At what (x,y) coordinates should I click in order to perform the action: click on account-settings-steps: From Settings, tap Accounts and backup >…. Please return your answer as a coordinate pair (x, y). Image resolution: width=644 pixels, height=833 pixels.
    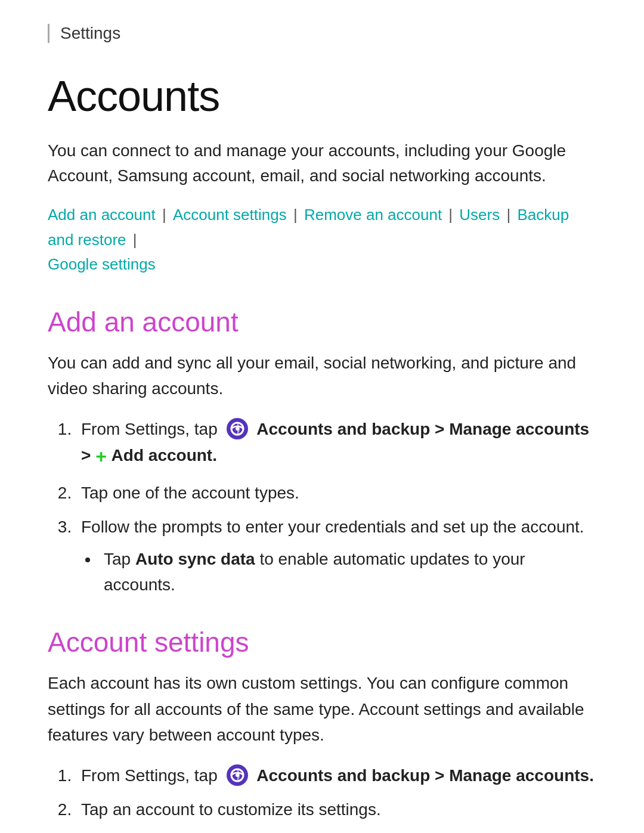
    Looking at the image, I should click on (336, 793).